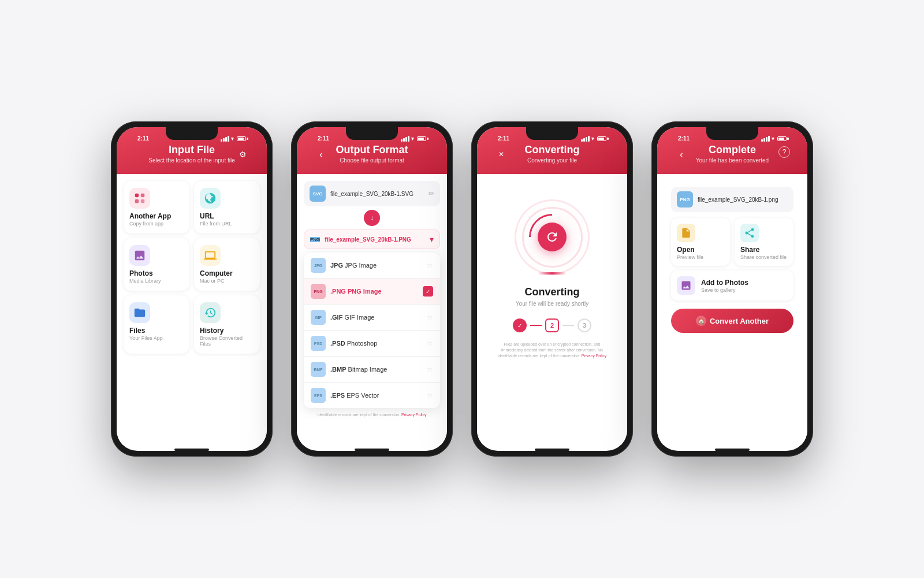 Image resolution: width=924 pixels, height=578 pixels. What do you see at coordinates (227, 325) in the screenshot?
I see `option-history: History Browse Converted Files` at bounding box center [227, 325].